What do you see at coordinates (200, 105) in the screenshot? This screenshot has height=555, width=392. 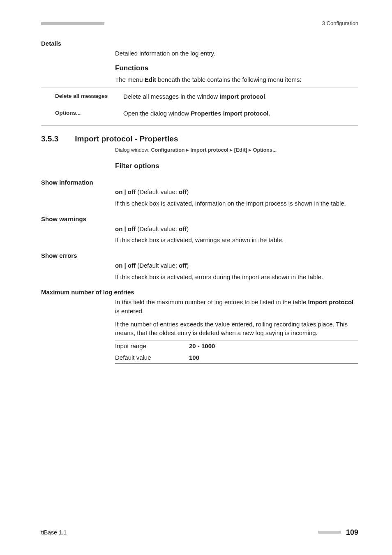 I see `functions-menu-table: Delete all messages Delete all messages …` at bounding box center [200, 105].